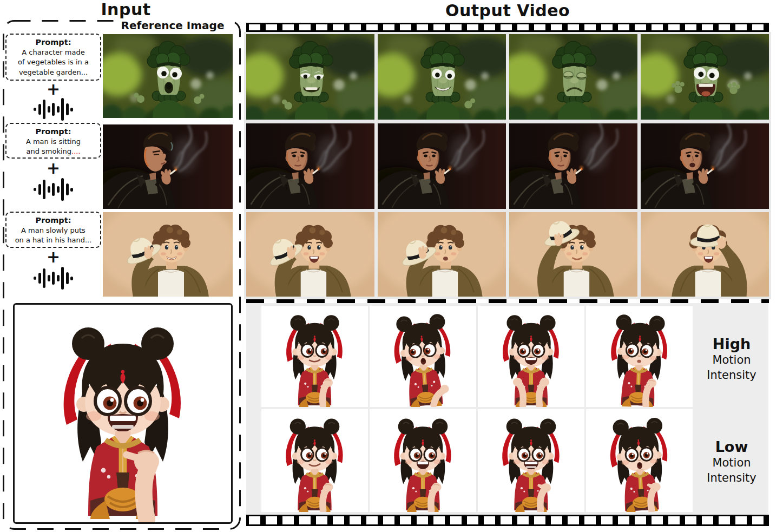 Image resolution: width=783 pixels, height=532 pixels. Describe the element at coordinates (732, 359) in the screenshot. I see `label-high-motion-intensity: High Motion Intensity` at that location.